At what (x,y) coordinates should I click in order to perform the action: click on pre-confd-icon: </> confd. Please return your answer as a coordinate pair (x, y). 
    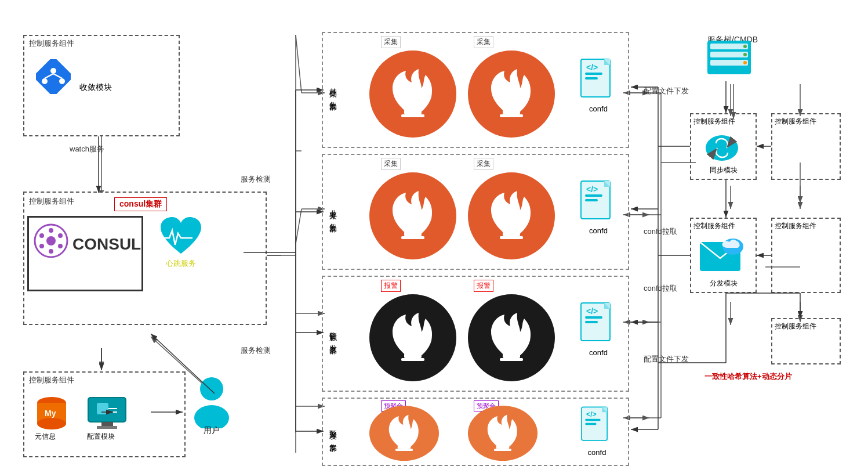
    Looking at the image, I should click on (597, 431).